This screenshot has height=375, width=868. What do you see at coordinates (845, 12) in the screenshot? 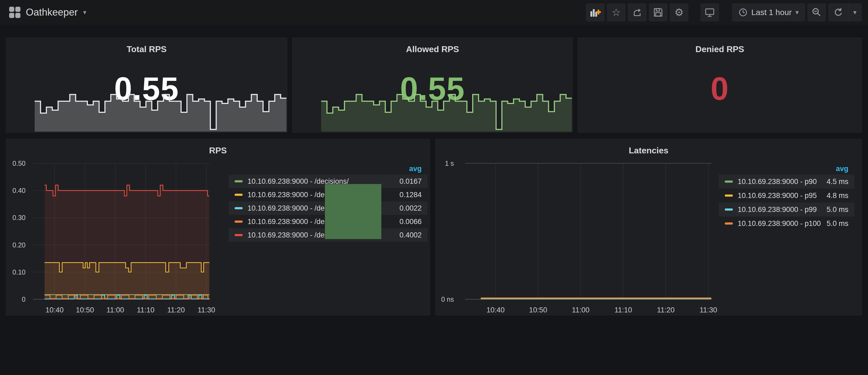
I see `refresh-button-group: ▾` at bounding box center [845, 12].